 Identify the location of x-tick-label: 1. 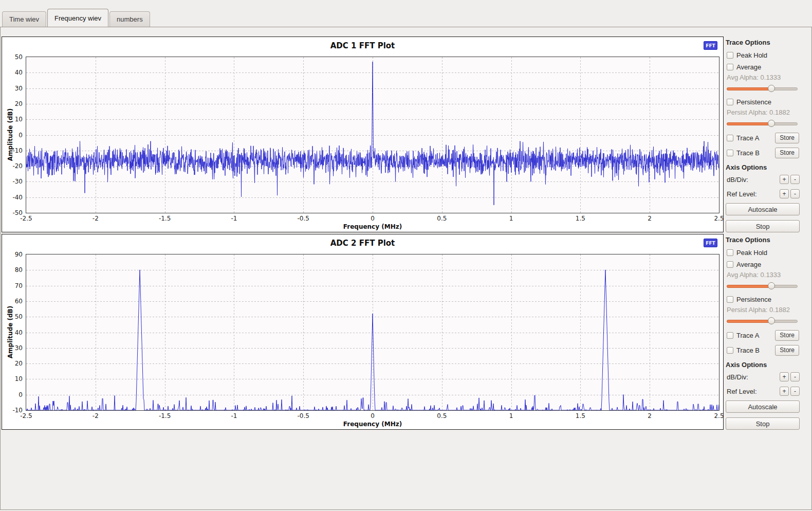
(511, 416).